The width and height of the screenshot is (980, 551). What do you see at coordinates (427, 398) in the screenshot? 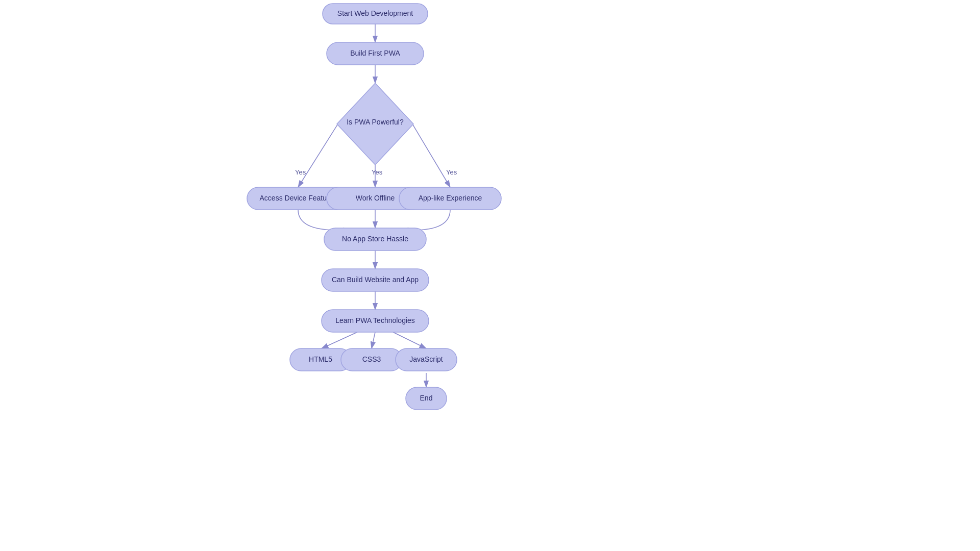
I see `end-label: End` at bounding box center [427, 398].